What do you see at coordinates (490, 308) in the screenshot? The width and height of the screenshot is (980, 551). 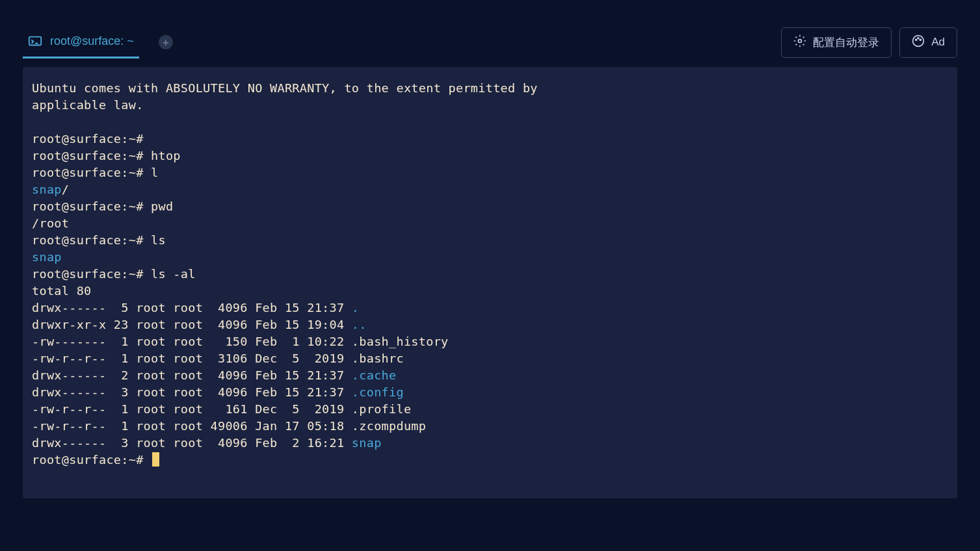 I see `ls-row: drwx------ 5 root root 4096 Feb 15 21:37…` at bounding box center [490, 308].